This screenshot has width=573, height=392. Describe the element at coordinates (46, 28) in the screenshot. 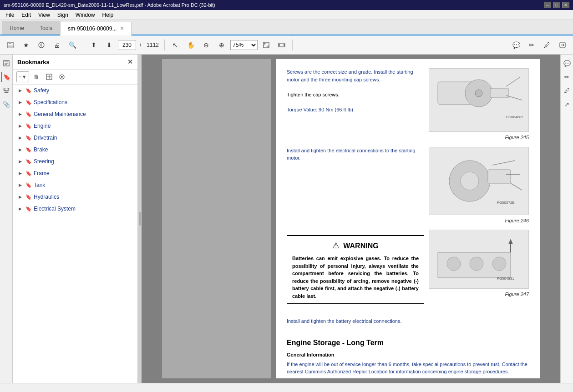

I see `tab-tools-label: Tools` at that location.